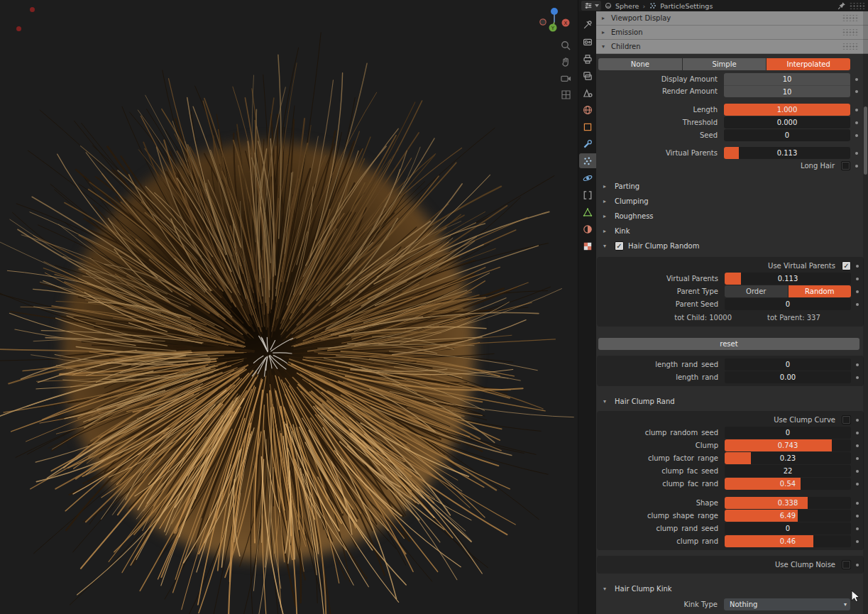 This screenshot has height=614, width=868. I want to click on display-amount-field: 10, so click(787, 80).